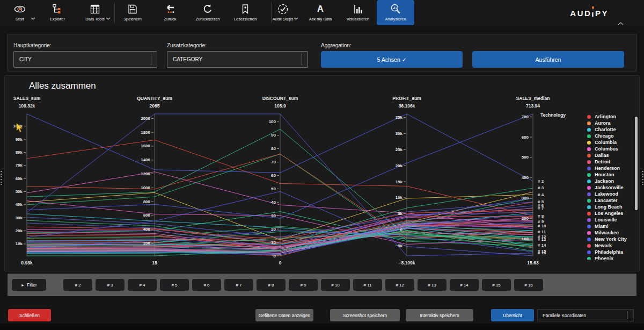 Image resolution: width=644 pixels, height=330 pixels. I want to click on axis-name: QUANTITY_sum, so click(155, 98).